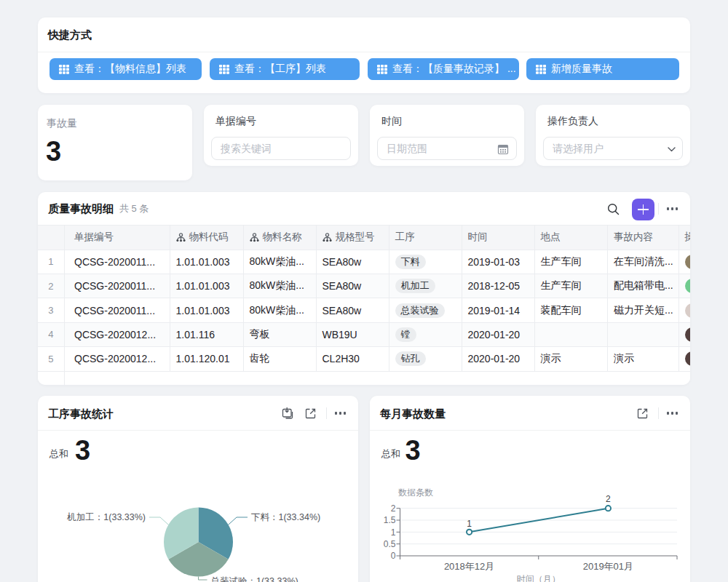 The height and width of the screenshot is (582, 728). Describe the element at coordinates (469, 566) in the screenshot. I see `svg-text: 2018年12月` at that location.